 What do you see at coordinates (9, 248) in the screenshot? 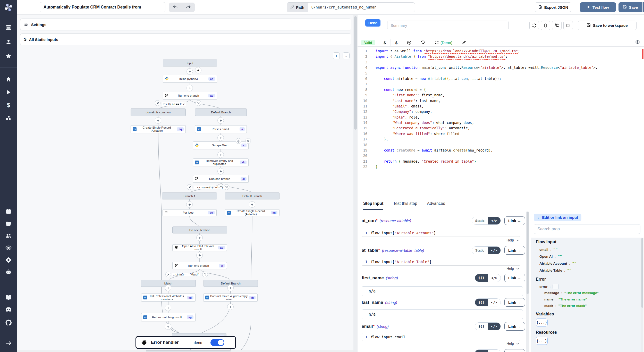
I see `audit-icon` at bounding box center [9, 248].